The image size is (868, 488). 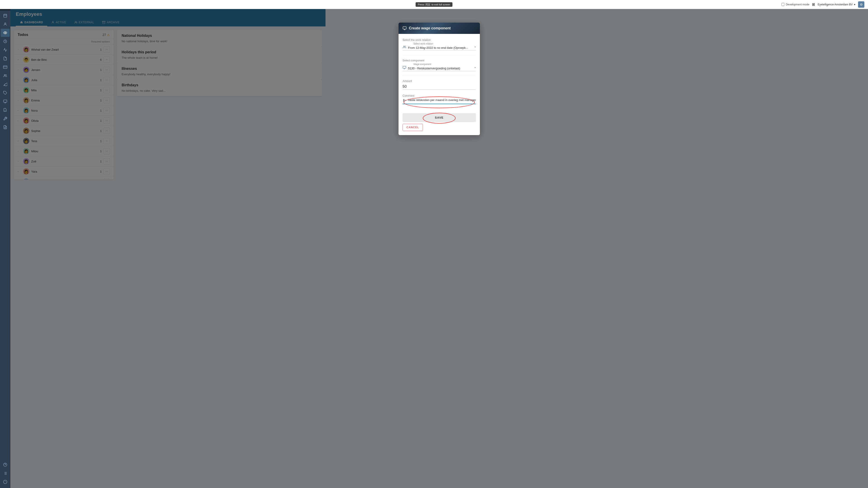 What do you see at coordinates (5, 92) in the screenshot?
I see `sidebar: e` at bounding box center [5, 92].